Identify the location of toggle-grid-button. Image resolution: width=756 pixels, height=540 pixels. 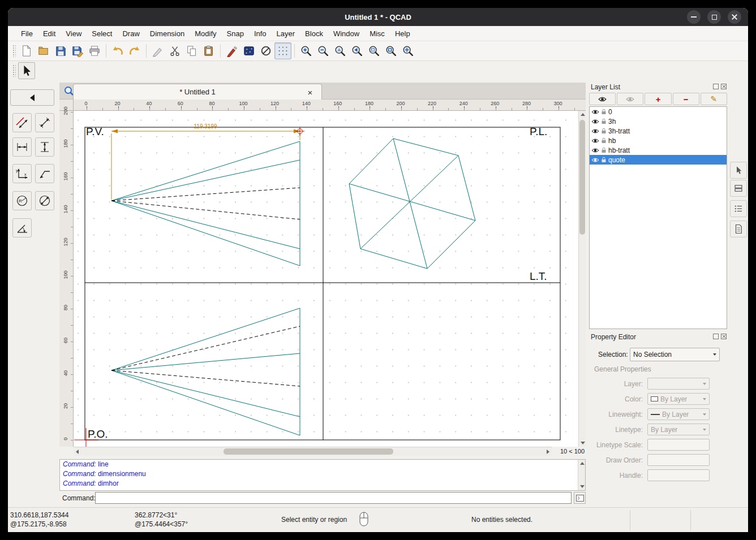
(283, 51).